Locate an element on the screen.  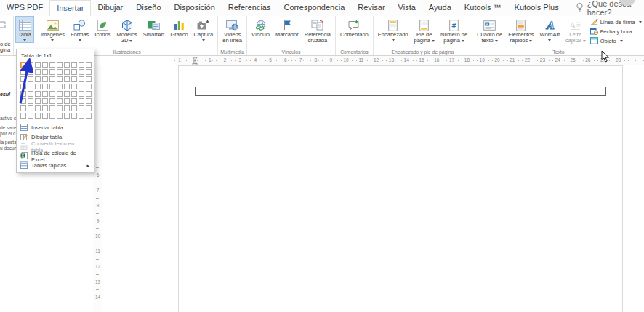
3d-models-button: Modelos3D is located at coordinates (126, 31).